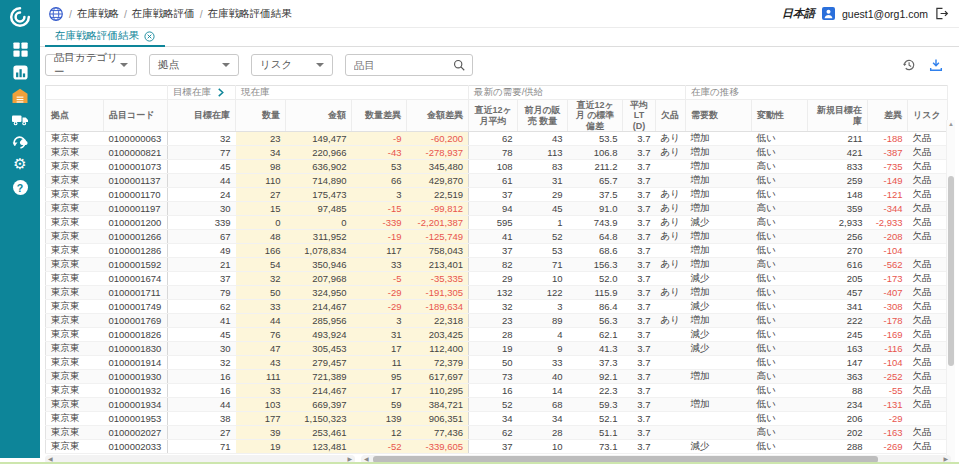 This screenshot has width=959, height=464. Describe the element at coordinates (928, 419) in the screenshot. I see `cell-risk` at that location.